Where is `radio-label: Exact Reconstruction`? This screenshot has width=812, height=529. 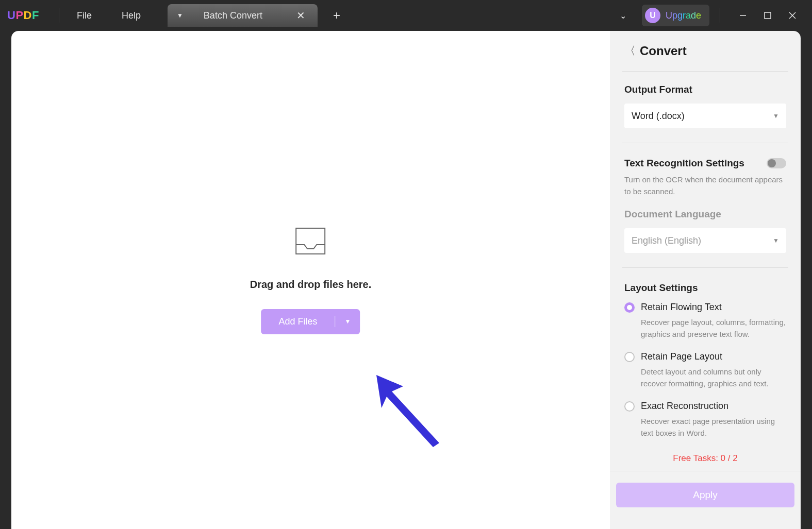
radio-label: Exact Reconstruction is located at coordinates (685, 406).